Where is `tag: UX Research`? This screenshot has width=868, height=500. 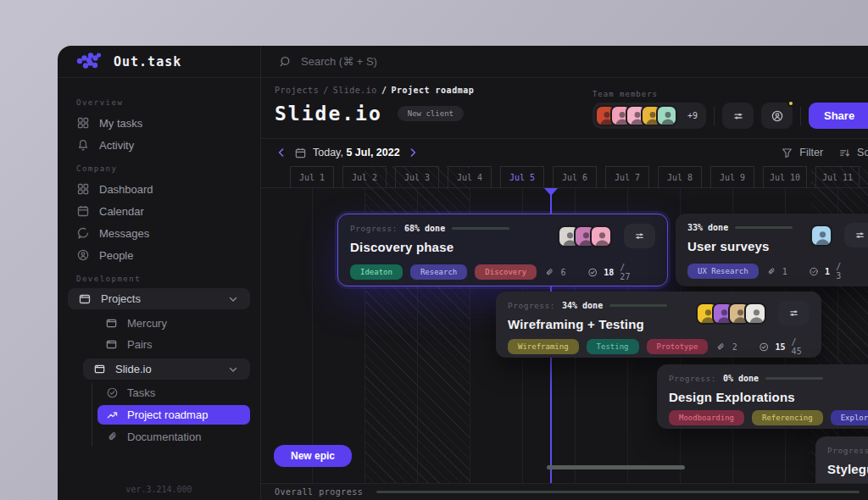
tag: UX Research is located at coordinates (723, 271).